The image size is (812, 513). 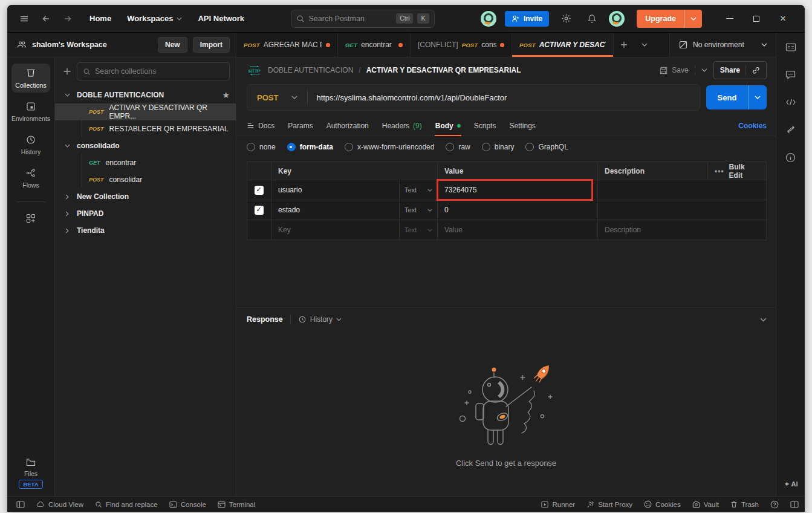 What do you see at coordinates (145, 129) in the screenshot?
I see `request-restablecer-qr: POST RESTABLECER QR EMPRESARIAL` at bounding box center [145, 129].